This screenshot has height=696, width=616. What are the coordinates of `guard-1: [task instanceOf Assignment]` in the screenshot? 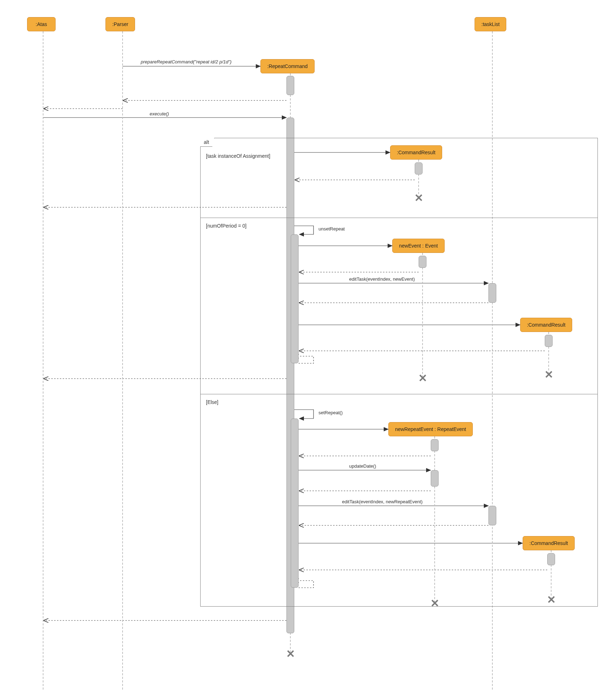 It's located at (238, 156).